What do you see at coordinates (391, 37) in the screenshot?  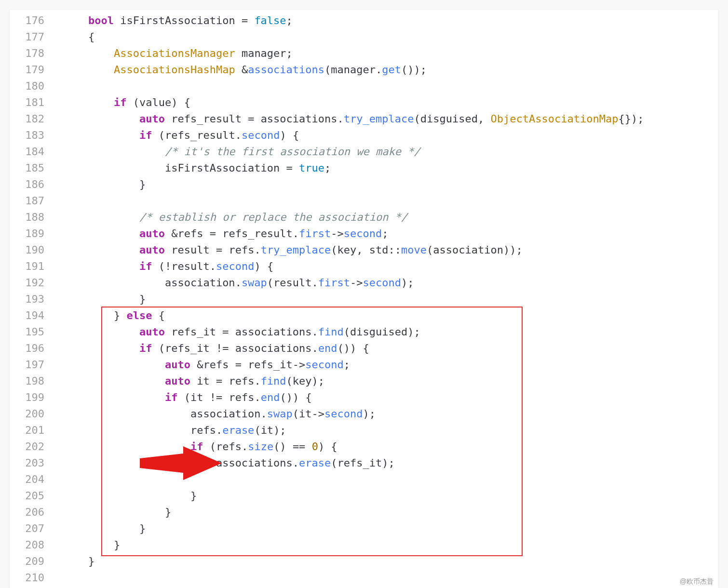 I see `code-line: {` at bounding box center [391, 37].